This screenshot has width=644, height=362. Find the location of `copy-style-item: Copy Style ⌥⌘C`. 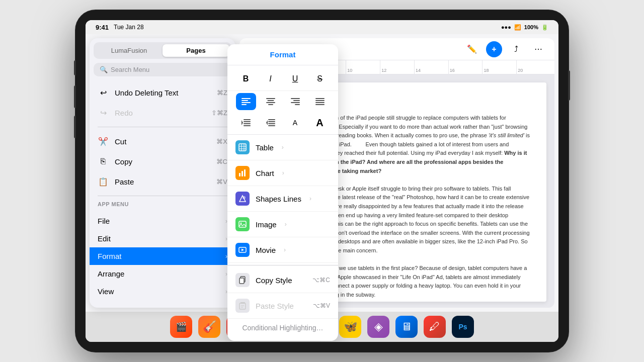

copy-style-item: Copy Style ⌥⌘C is located at coordinates (283, 281).